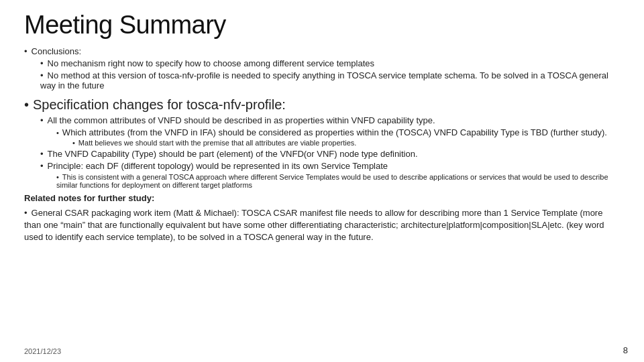  What do you see at coordinates (333, 181) in the screenshot?
I see `spec-item-3-1-text: This is consistent with a general TOSCA …` at bounding box center [333, 181].